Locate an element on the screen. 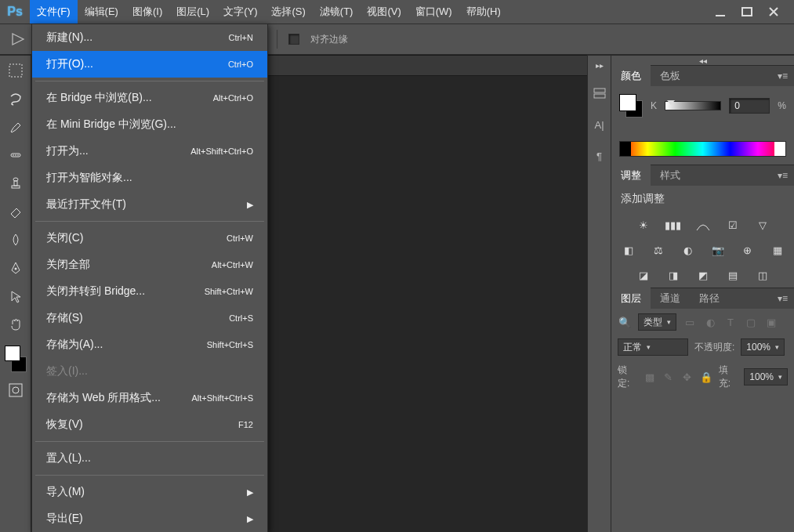 This screenshot has width=794, height=532. align-checkbox is located at coordinates (294, 39).